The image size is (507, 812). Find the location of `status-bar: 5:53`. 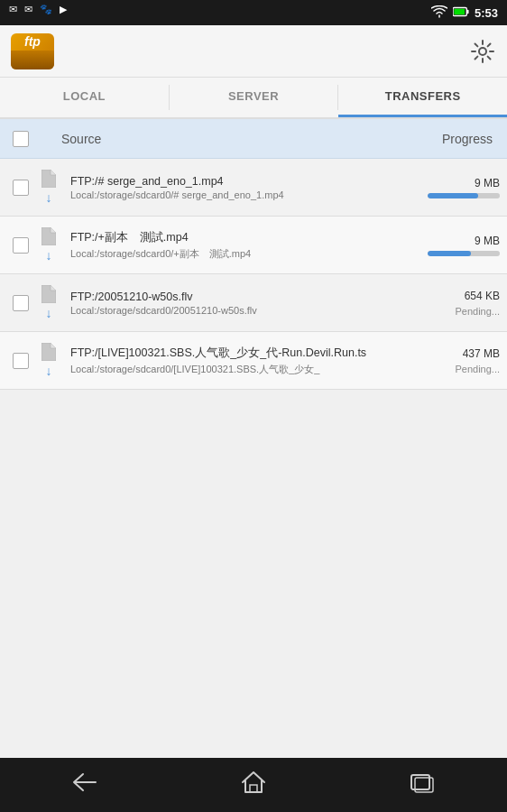

status-bar: 5:53 is located at coordinates (254, 13).